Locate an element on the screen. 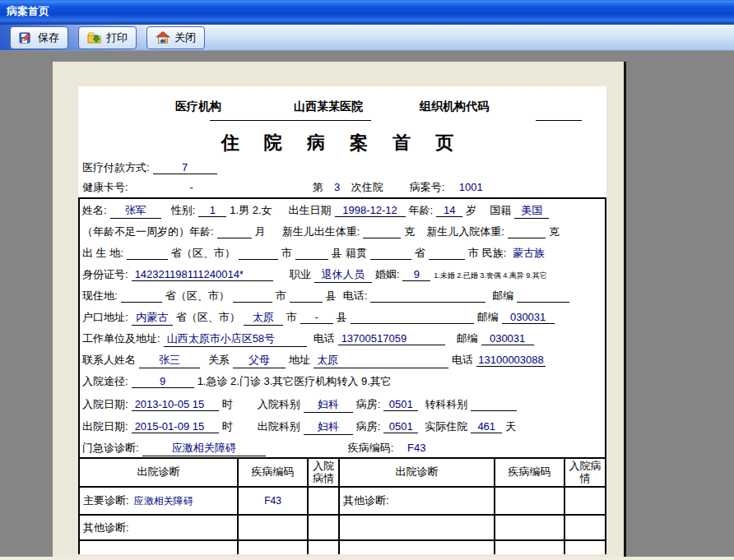 The height and width of the screenshot is (560, 734). print-icon is located at coordinates (95, 38).